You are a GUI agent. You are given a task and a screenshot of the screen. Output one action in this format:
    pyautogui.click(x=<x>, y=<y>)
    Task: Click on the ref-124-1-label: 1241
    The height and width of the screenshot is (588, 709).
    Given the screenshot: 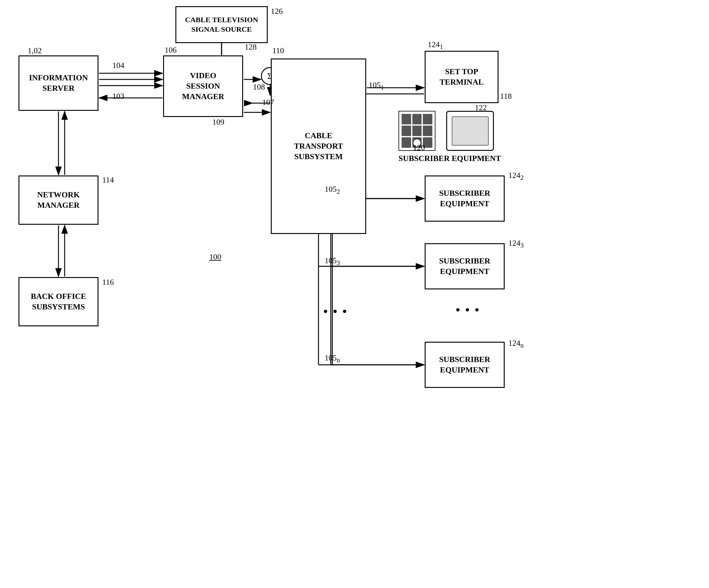 What is the action you would take?
    pyautogui.click(x=436, y=45)
    